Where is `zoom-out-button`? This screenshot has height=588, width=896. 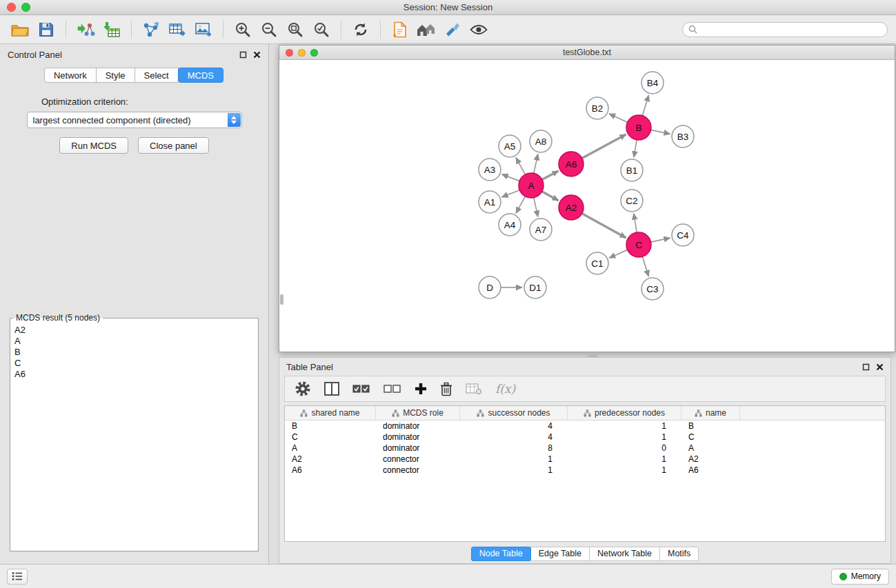 zoom-out-button is located at coordinates (269, 30).